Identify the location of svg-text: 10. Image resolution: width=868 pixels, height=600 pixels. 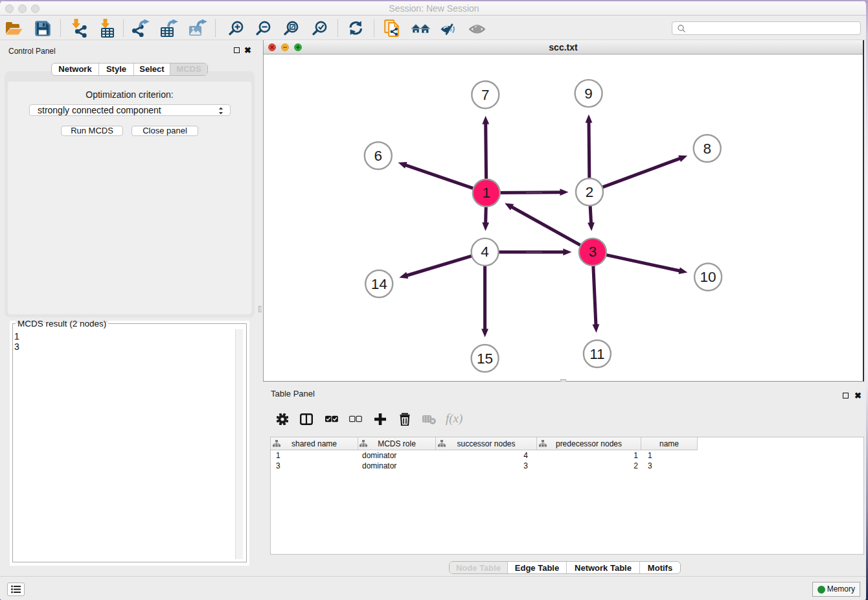
(709, 277).